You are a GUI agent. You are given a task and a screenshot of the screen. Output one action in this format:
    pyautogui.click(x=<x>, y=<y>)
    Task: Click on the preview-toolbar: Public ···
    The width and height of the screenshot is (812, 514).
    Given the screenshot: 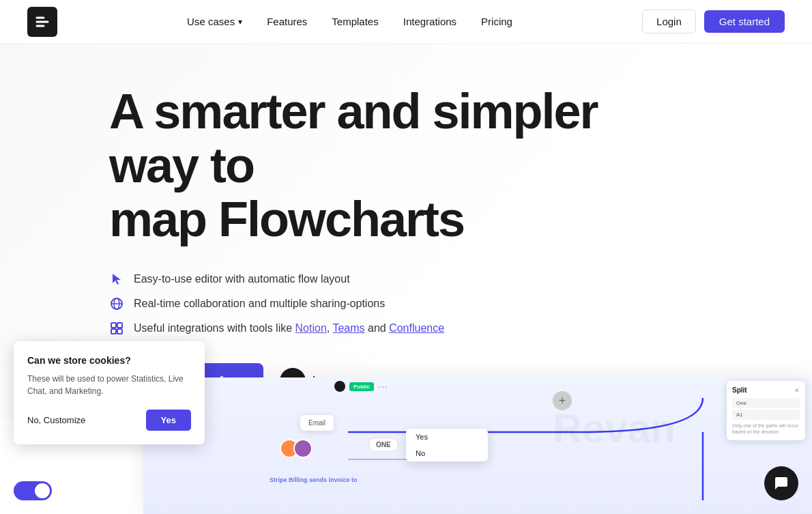 What is the action you would take?
    pyautogui.click(x=362, y=386)
    